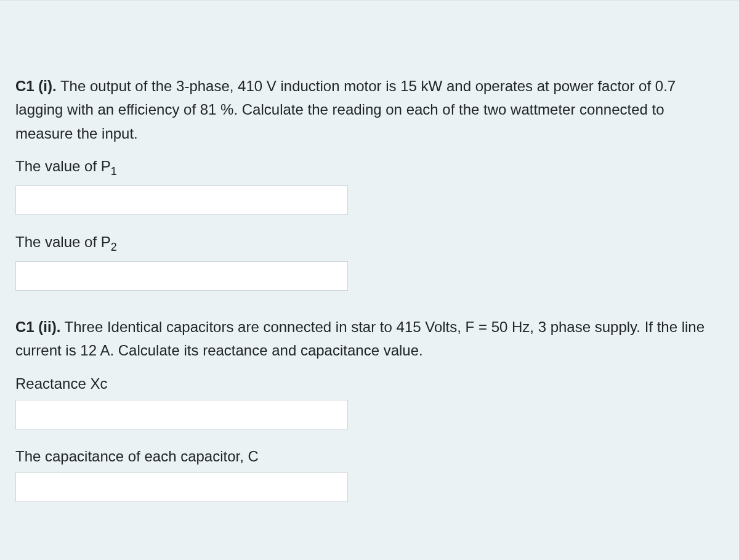  What do you see at coordinates (114, 247) in the screenshot?
I see `label-p2-sub: 2` at bounding box center [114, 247].